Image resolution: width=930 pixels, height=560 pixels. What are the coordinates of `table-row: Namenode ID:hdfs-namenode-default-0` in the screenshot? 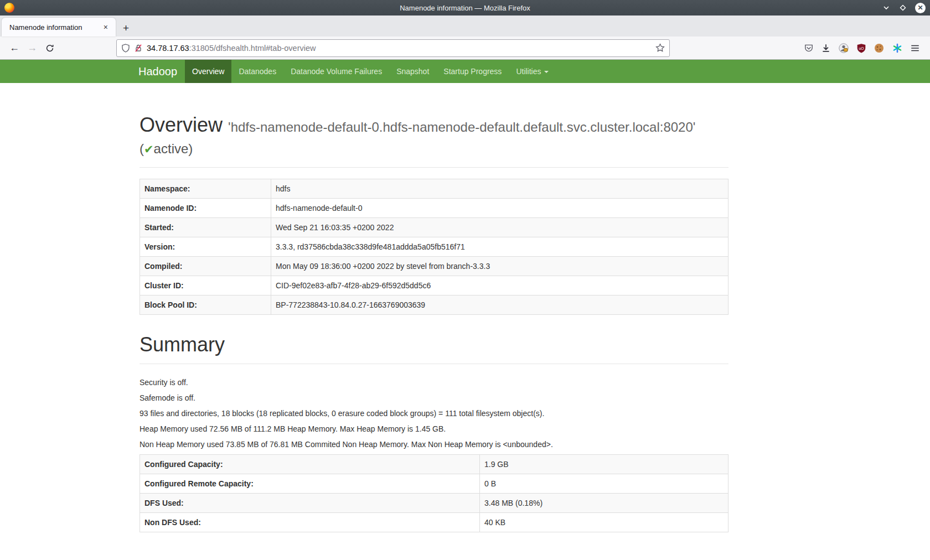 It's located at (434, 208).